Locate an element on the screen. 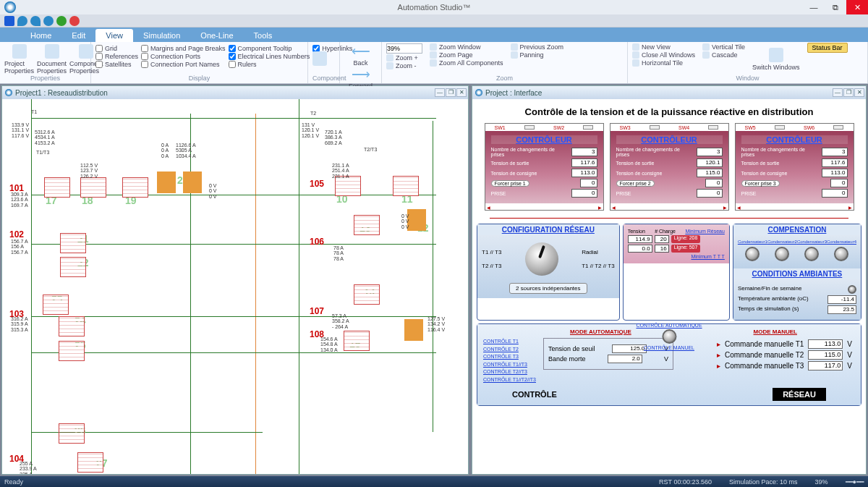 The height and width of the screenshot is (487, 868). condenser-3-toggle is located at coordinates (812, 254).